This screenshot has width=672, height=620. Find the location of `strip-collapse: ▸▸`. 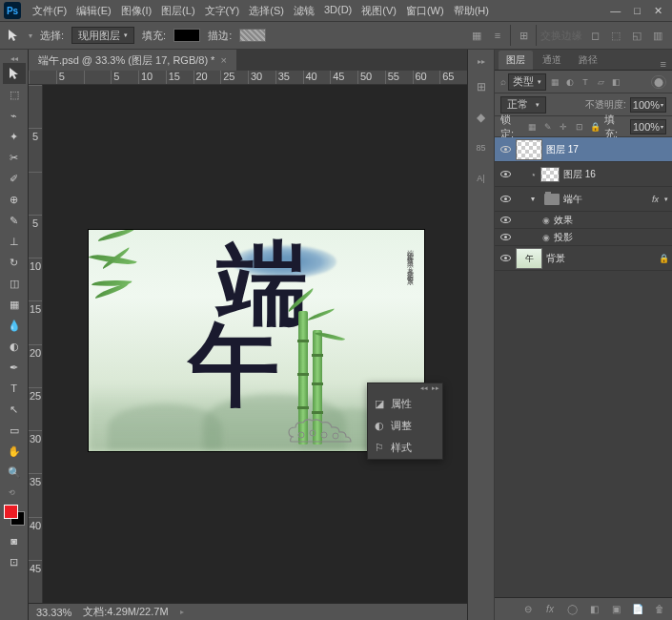

strip-collapse: ▸▸ is located at coordinates (481, 61).